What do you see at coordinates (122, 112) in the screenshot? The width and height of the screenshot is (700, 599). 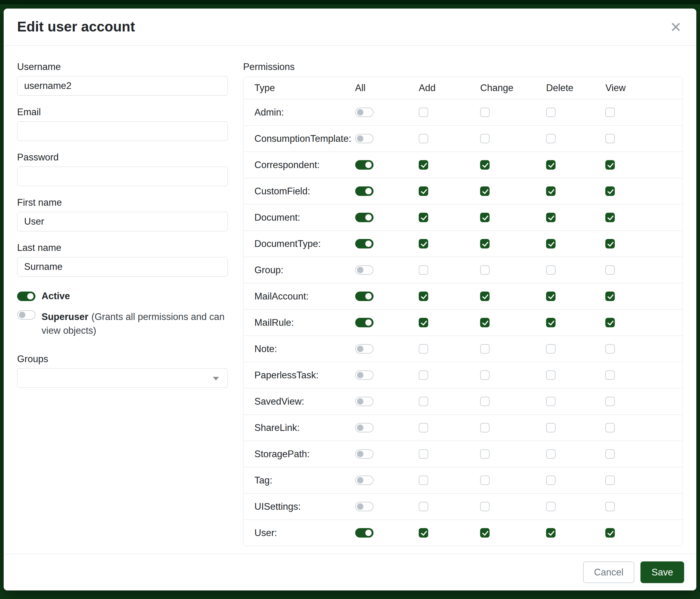 I see `email-label: Email` at bounding box center [122, 112].